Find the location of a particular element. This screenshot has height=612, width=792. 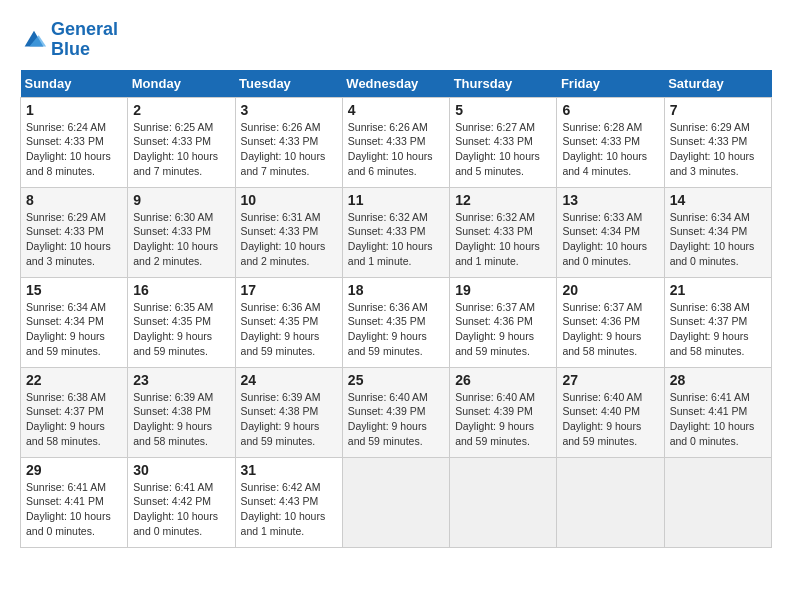

day-info: Sunrise: 6:35 AM Sunset: 4:35 PM Dayligh… is located at coordinates (181, 330).